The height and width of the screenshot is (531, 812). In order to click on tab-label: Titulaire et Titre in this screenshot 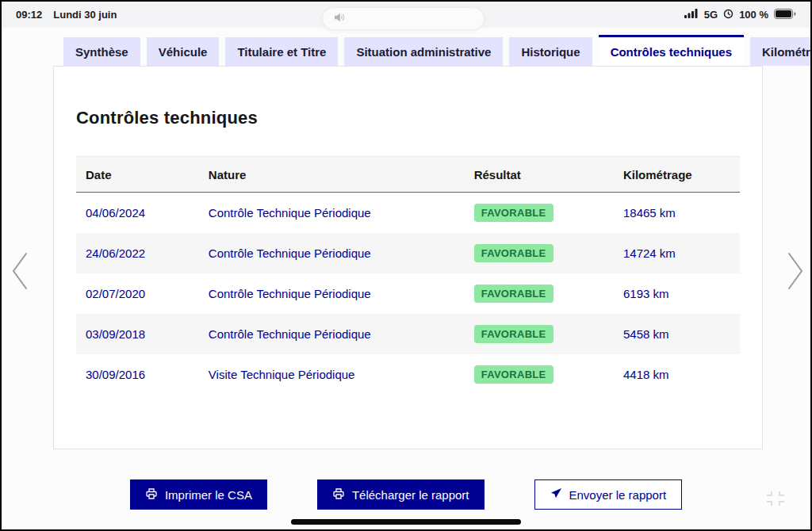, I will do `click(282, 52)`.